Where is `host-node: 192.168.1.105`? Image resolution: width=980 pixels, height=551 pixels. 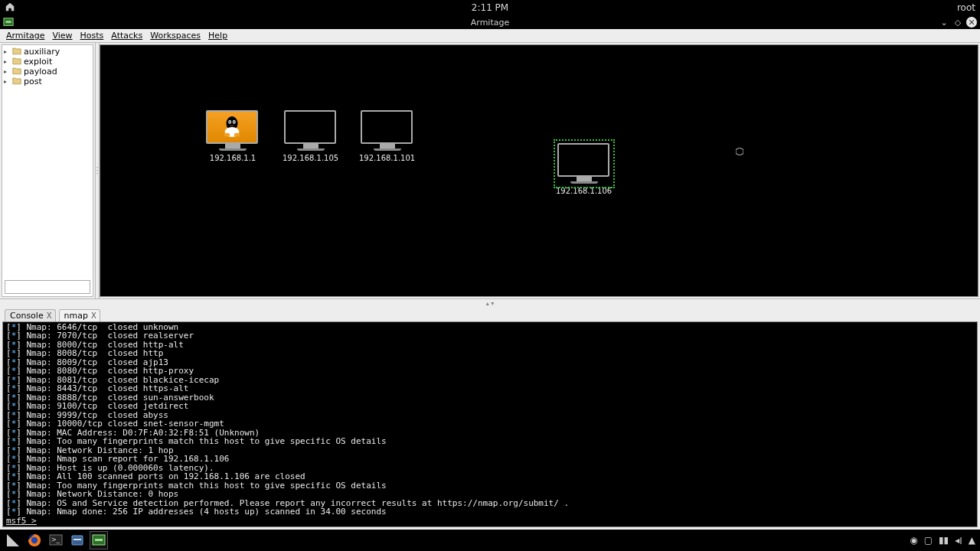
host-node: 192.168.1.105 is located at coordinates (311, 136).